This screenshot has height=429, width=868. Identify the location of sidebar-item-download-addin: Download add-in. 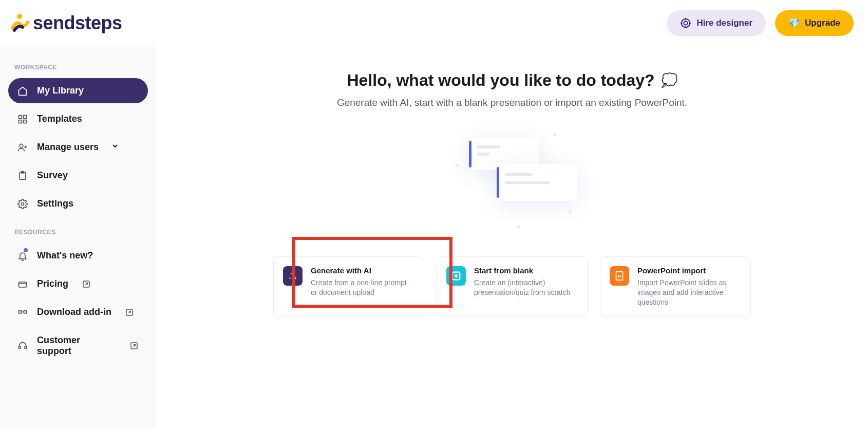
(78, 312).